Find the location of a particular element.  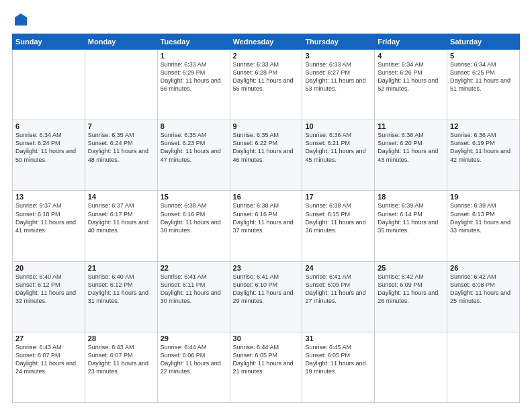

day-number: 25 is located at coordinates (411, 268).